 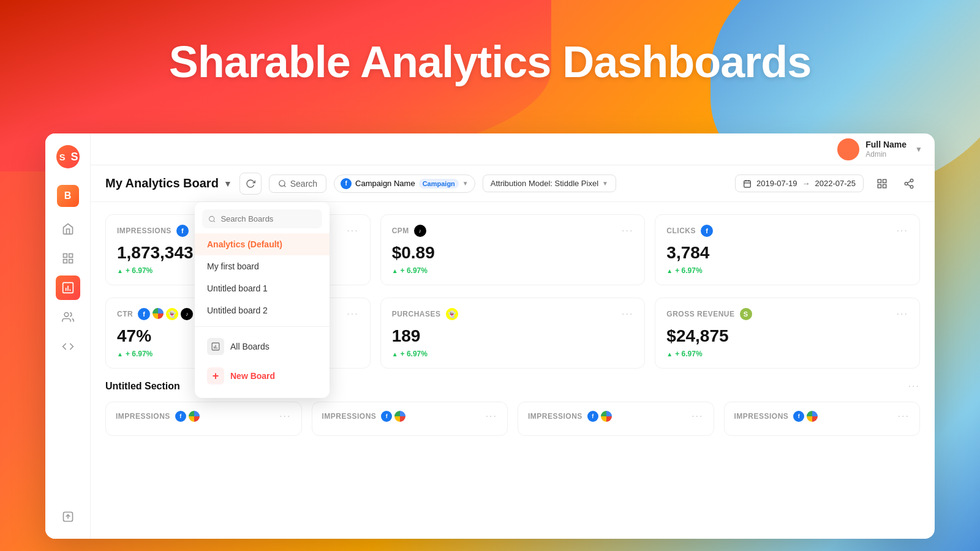 I want to click on attribution-chevron-icon: ▼, so click(x=605, y=184).